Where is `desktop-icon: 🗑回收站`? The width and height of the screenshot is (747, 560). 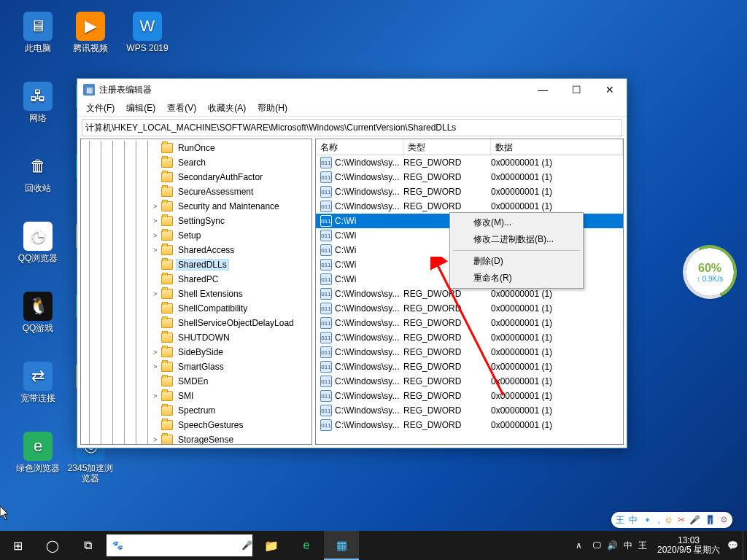 desktop-icon: 🗑回收站 is located at coordinates (38, 172).